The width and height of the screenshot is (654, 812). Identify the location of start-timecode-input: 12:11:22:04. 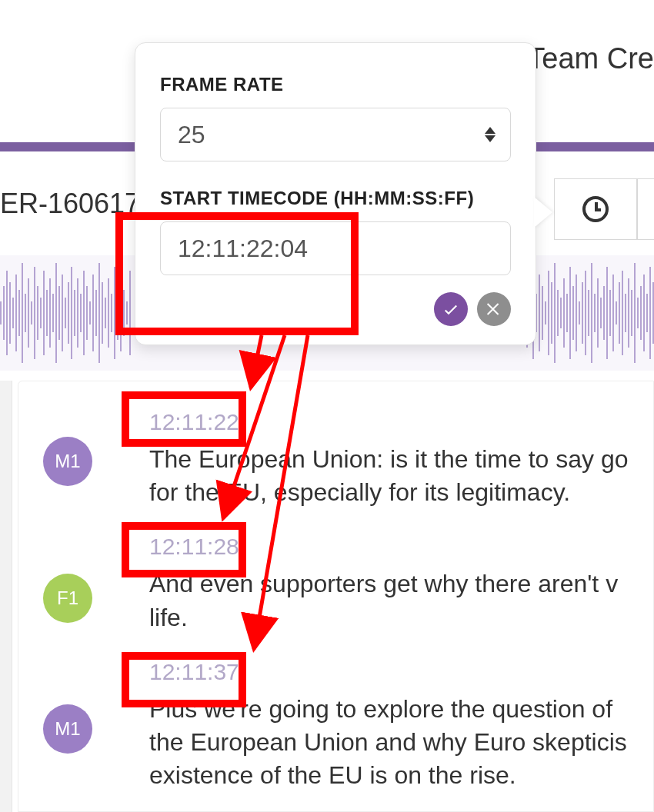
(335, 248).